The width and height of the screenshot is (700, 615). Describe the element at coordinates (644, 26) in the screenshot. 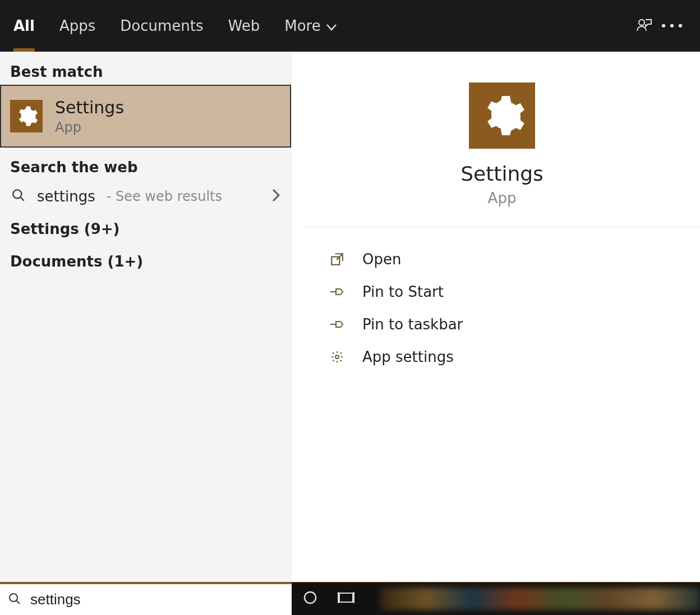

I see `feedback-icon` at that location.